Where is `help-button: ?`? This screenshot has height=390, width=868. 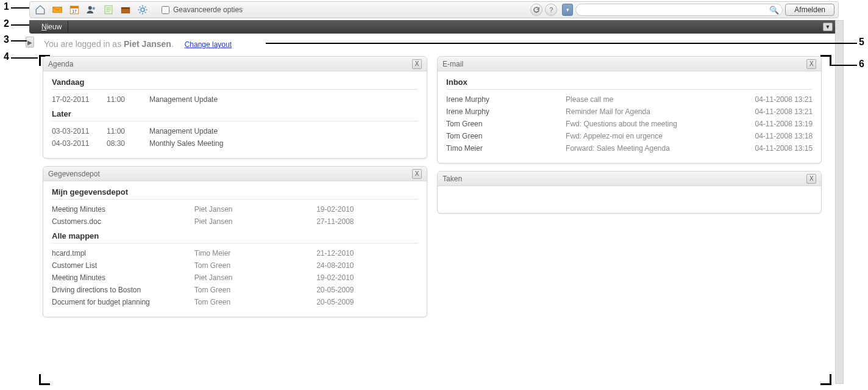 help-button: ? is located at coordinates (551, 10).